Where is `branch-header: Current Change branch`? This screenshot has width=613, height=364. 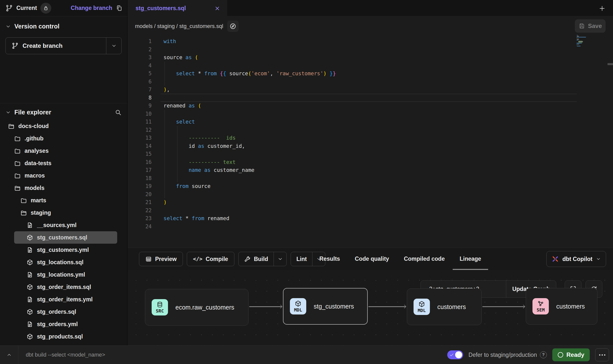 branch-header: Current Change branch is located at coordinates (63, 8).